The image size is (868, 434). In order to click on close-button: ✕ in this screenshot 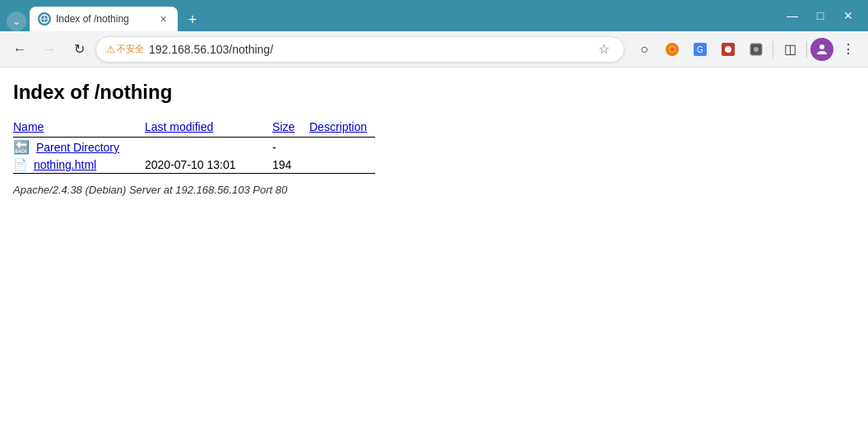, I will do `click(848, 16)`.